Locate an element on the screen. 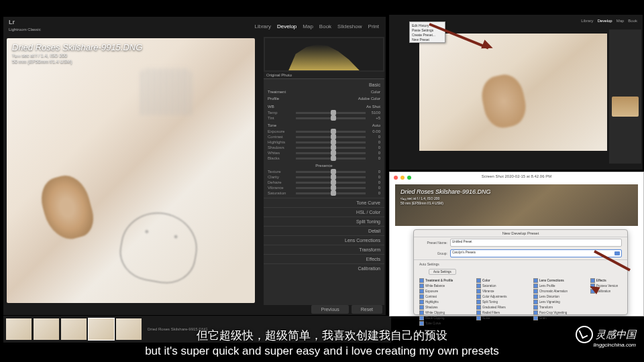  module-book: Book is located at coordinates (325, 27).